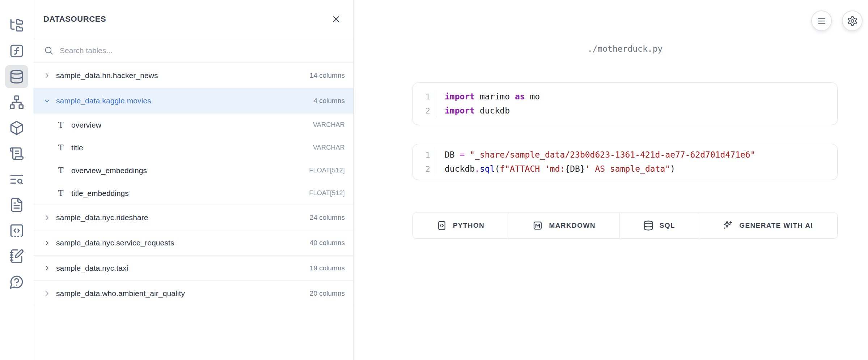  Describe the element at coordinates (625, 162) in the screenshot. I see `code-editor: 12DB = "_share/sample_data/23b0d623-1361…` at that location.